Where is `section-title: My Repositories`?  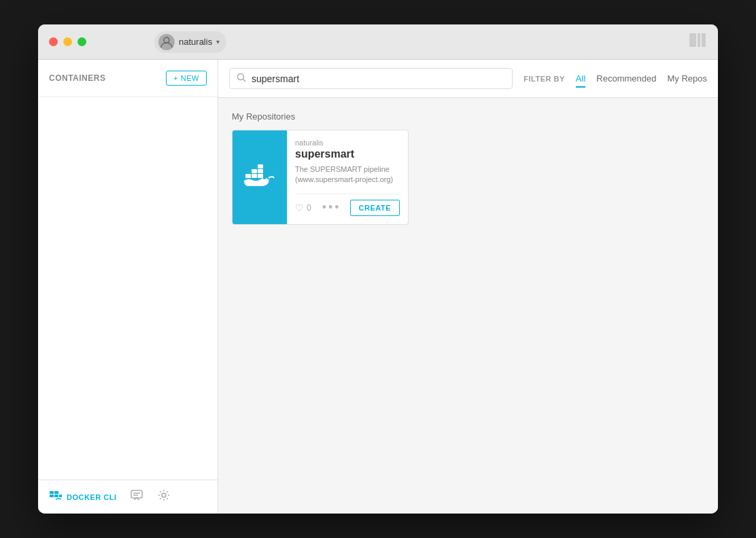
section-title: My Repositories is located at coordinates (468, 117).